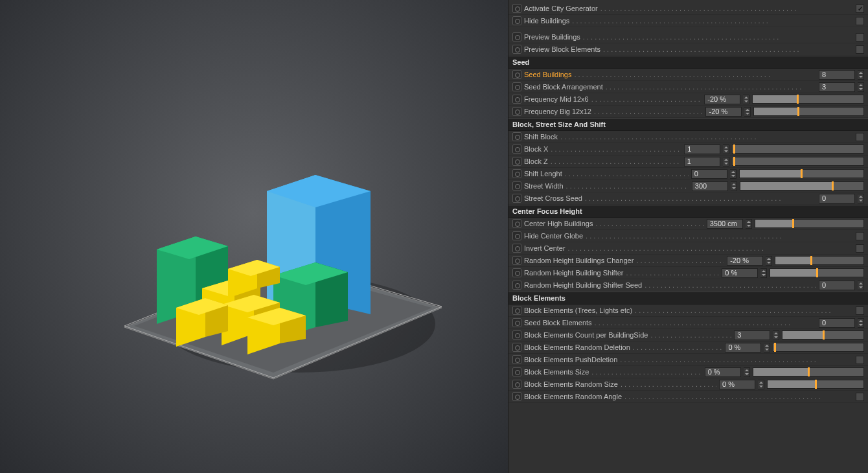 The width and height of the screenshot is (868, 473). Describe the element at coordinates (688, 285) in the screenshot. I see `param-row-randomHeightShifterSeed: Random Height Building Shifter Seed. . .…` at that location.